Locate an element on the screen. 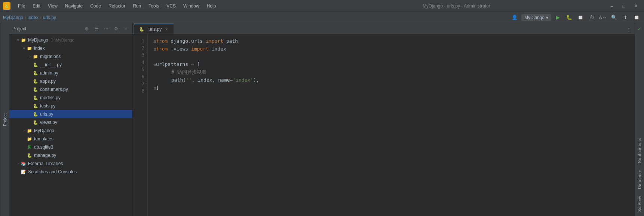 The height and width of the screenshot is (216, 644). menu-window: Window is located at coordinates (191, 6).